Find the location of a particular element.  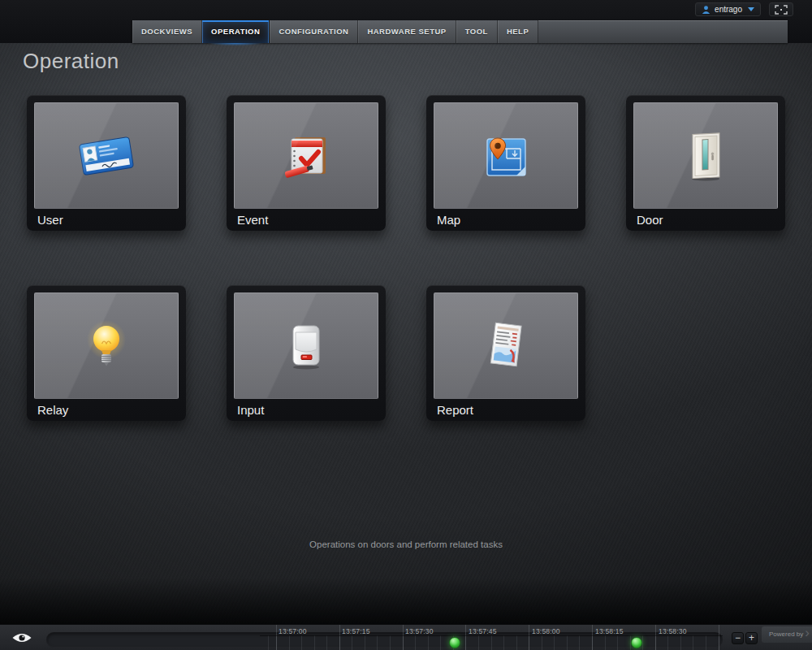

tab-configuration: CONFIGURATION is located at coordinates (313, 32).